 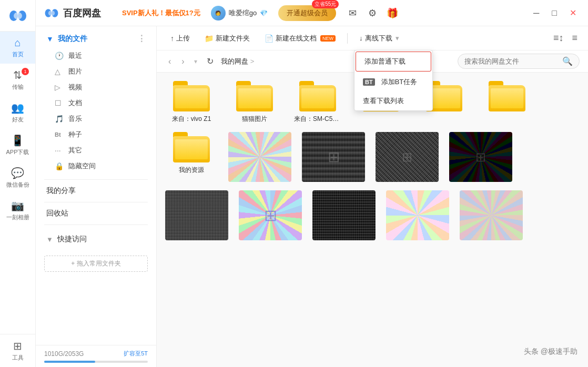 I want to click on other-icon: ···, so click(x=59, y=150).